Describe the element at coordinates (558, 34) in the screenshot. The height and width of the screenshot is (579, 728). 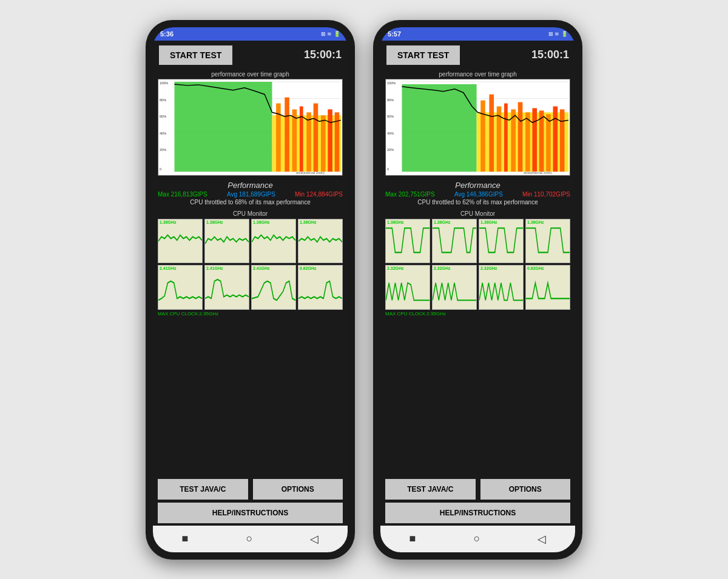
I see `status-icons-2: ⊠ ≋ 🔋` at that location.